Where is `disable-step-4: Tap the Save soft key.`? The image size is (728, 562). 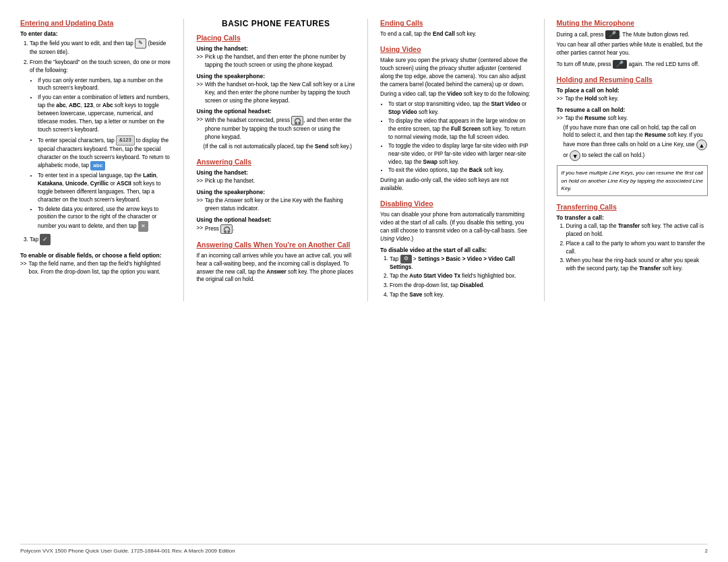
disable-step-4: Tap the Save soft key. is located at coordinates (460, 295).